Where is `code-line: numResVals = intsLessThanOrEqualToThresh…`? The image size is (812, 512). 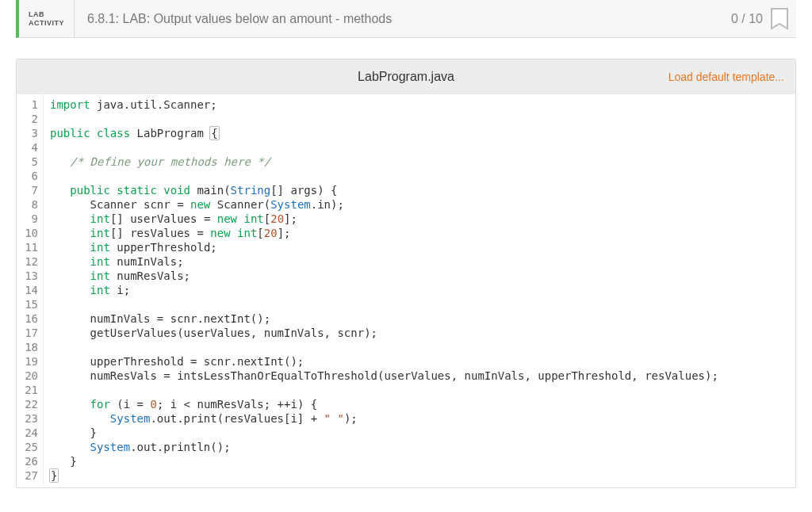
code-line: numResVals = intsLessThanOrEqualToThresh… is located at coordinates (419, 376).